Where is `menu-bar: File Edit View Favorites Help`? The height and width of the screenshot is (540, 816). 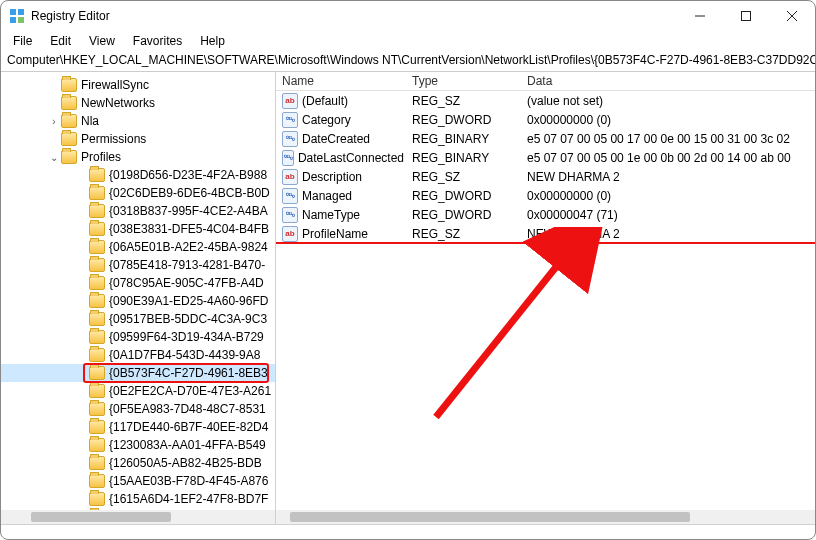 menu-bar: File Edit View Favorites Help is located at coordinates (408, 41).